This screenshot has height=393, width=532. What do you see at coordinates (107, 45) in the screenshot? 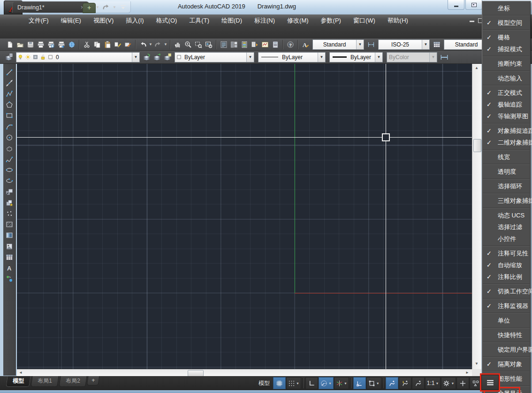
I see `toolbar-paste-button` at bounding box center [107, 45].